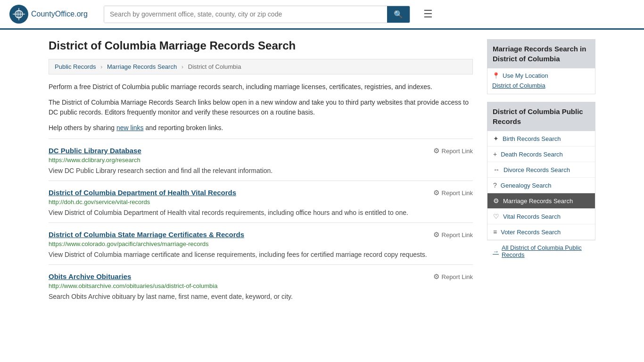 The height and width of the screenshot is (362, 644). What do you see at coordinates (398, 14) in the screenshot?
I see `search-button: 🔍` at bounding box center [398, 14].